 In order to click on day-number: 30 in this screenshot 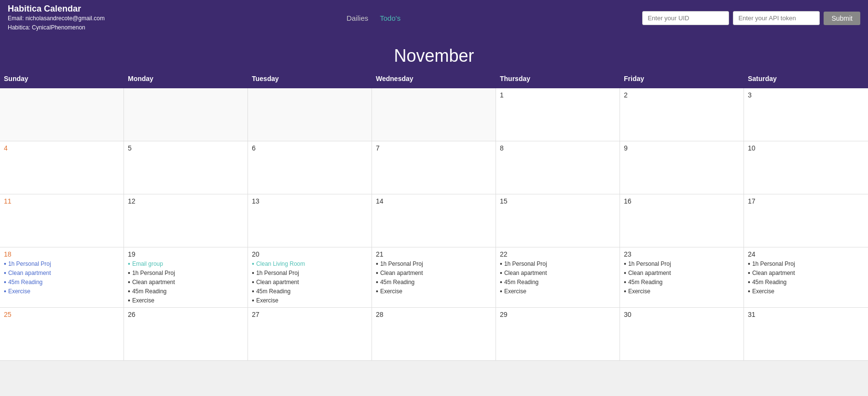, I will do `click(682, 314)`.